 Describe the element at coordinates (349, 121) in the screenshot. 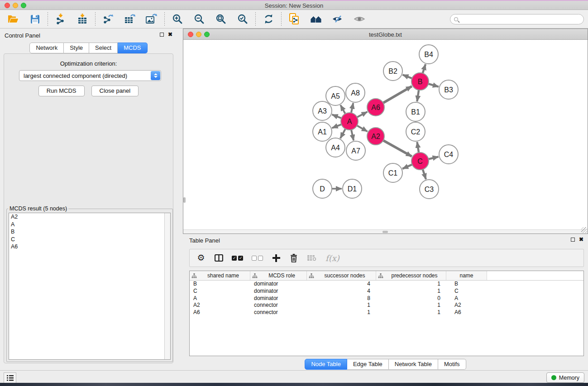

I see `graph-node-A: A` at that location.